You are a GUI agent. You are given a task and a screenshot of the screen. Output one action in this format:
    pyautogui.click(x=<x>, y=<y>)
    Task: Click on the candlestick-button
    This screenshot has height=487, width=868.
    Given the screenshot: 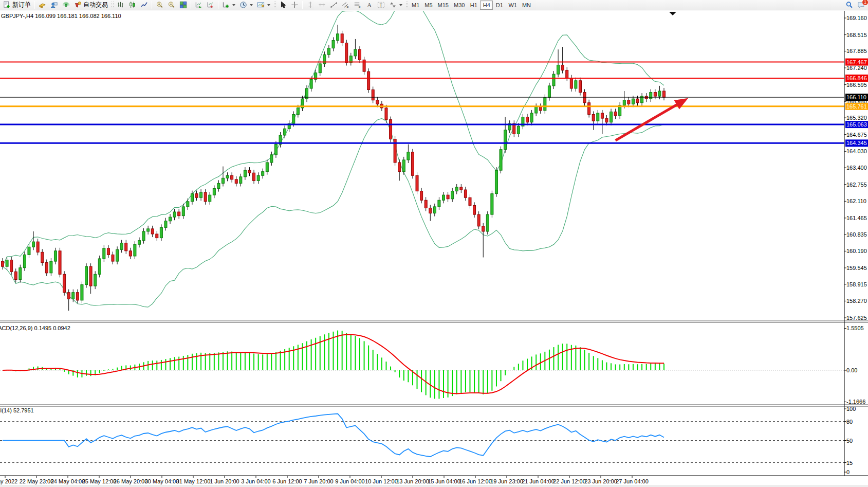 What is the action you would take?
    pyautogui.click(x=133, y=5)
    